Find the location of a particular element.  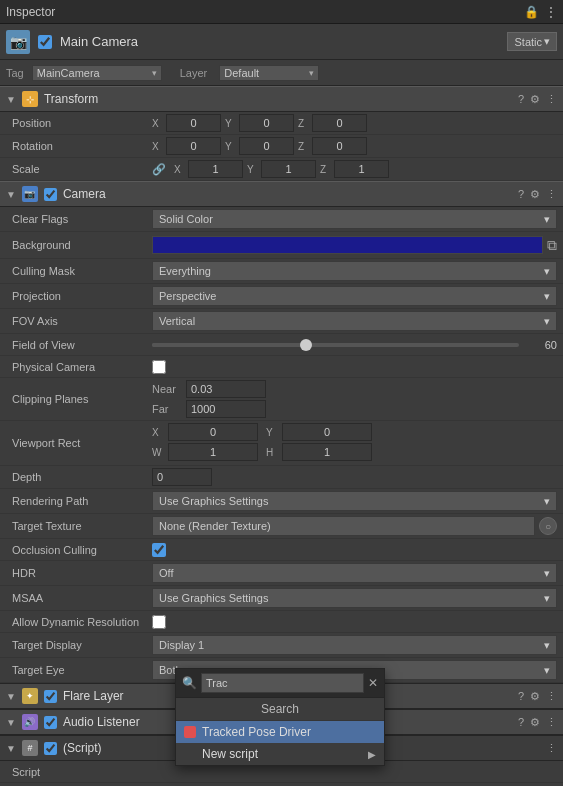

far-input is located at coordinates (226, 409).